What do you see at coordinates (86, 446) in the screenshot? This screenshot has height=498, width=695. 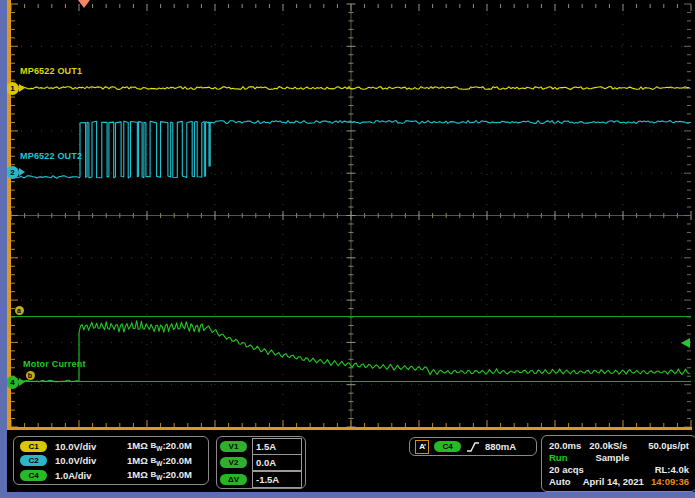 I see `c1-scale: 10.0V/div` at bounding box center [86, 446].